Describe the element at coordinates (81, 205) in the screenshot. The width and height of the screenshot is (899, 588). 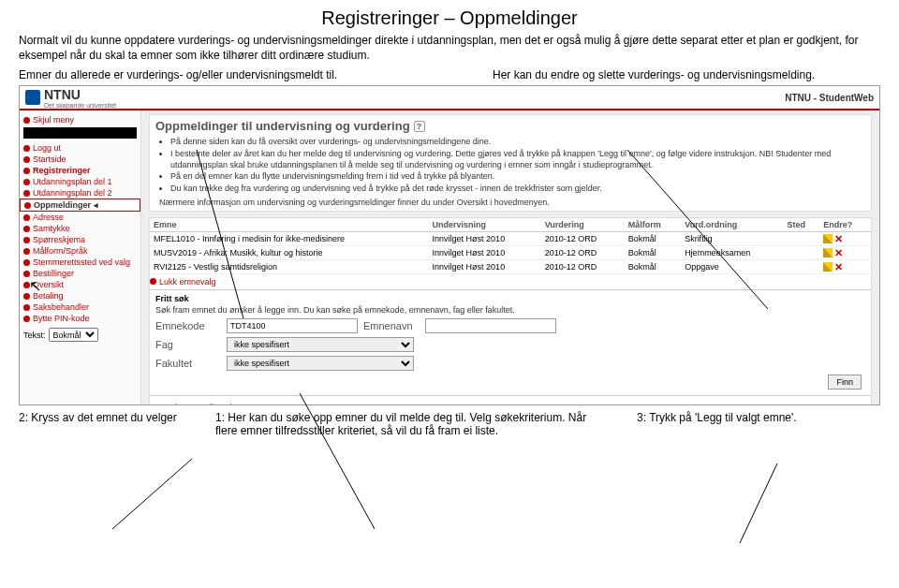
I see `sidebar-item: Oppmeldinger◂` at that location.